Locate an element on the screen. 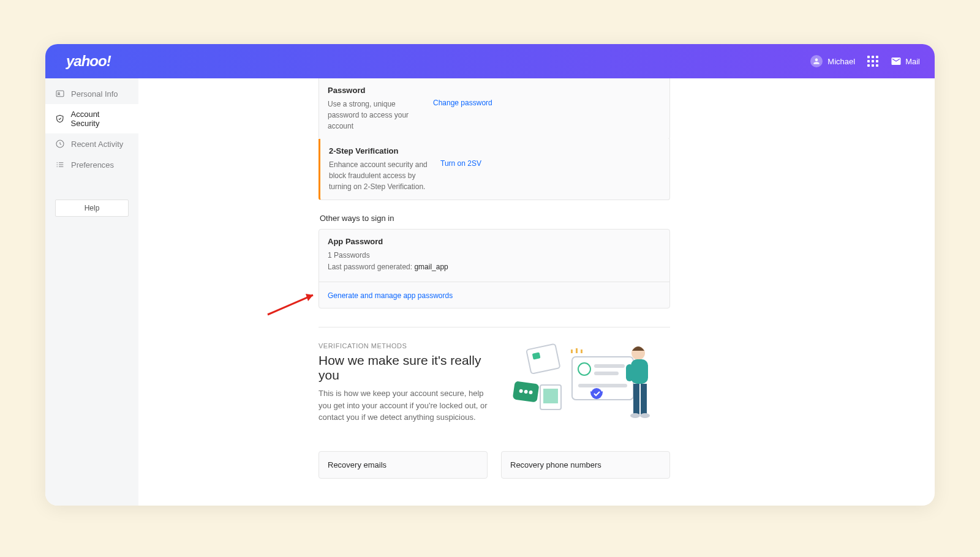 This screenshot has height=557, width=980. sidebar-item-account-security: Account Security is located at coordinates (92, 119).